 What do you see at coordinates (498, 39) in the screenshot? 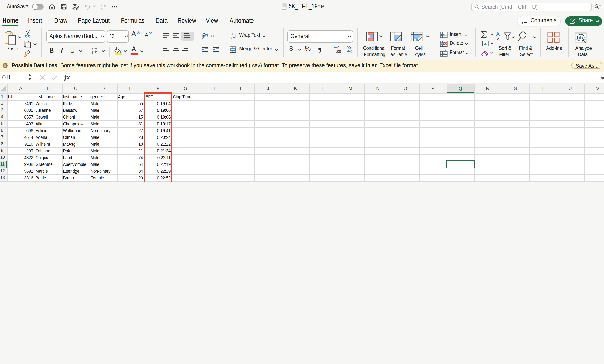
I see `svg-text: Z` at bounding box center [498, 39].